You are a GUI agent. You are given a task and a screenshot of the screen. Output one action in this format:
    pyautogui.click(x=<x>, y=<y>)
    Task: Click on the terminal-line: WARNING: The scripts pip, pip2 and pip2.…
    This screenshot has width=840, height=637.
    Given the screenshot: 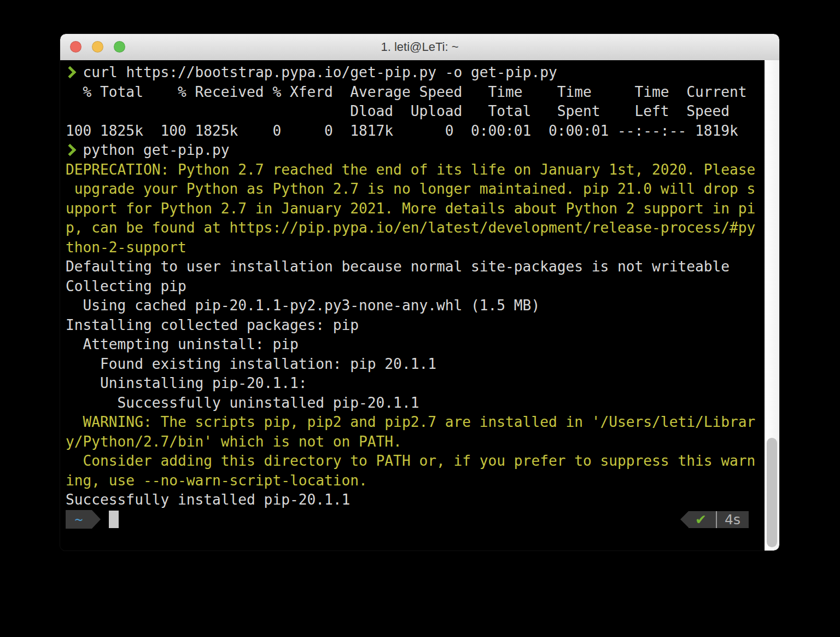 What is the action you would take?
    pyautogui.click(x=415, y=422)
    